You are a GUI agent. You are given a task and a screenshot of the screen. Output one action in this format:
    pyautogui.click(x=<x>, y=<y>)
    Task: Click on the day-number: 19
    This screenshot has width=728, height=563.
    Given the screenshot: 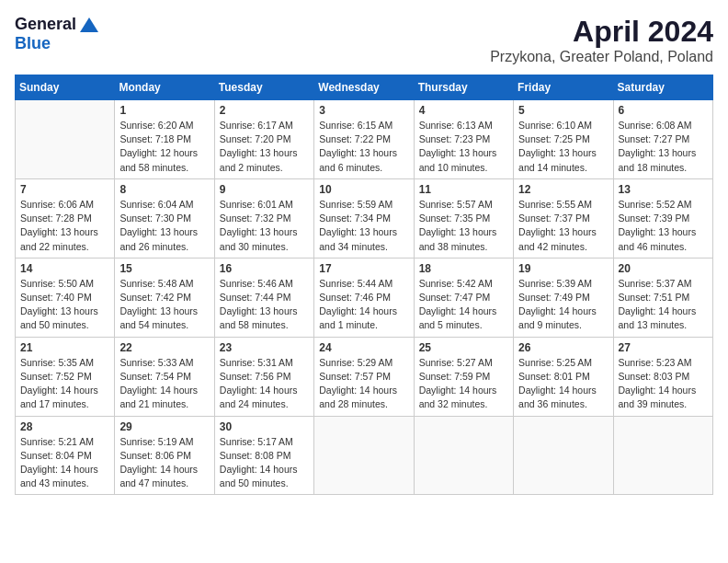 What is the action you would take?
    pyautogui.click(x=563, y=269)
    